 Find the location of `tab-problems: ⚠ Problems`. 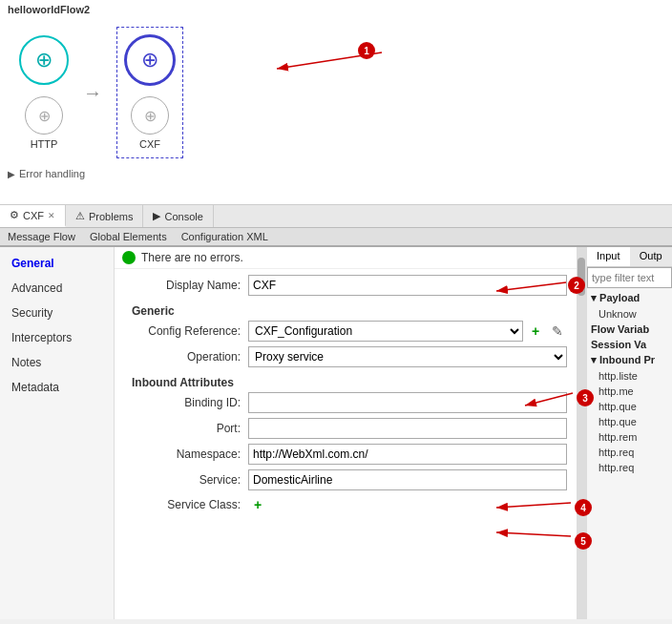

tab-problems: ⚠ Problems is located at coordinates (105, 216).